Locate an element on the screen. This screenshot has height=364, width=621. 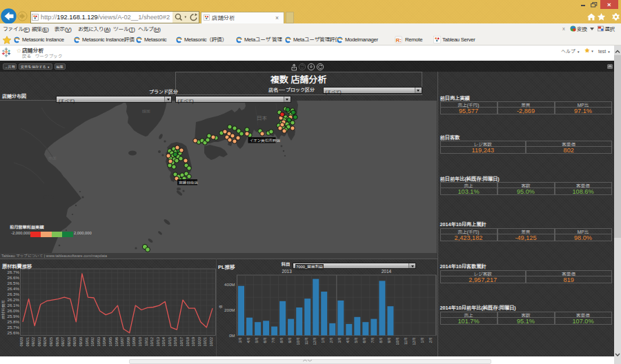
svg-text: イオン美松市野店 is located at coordinates (265, 141).